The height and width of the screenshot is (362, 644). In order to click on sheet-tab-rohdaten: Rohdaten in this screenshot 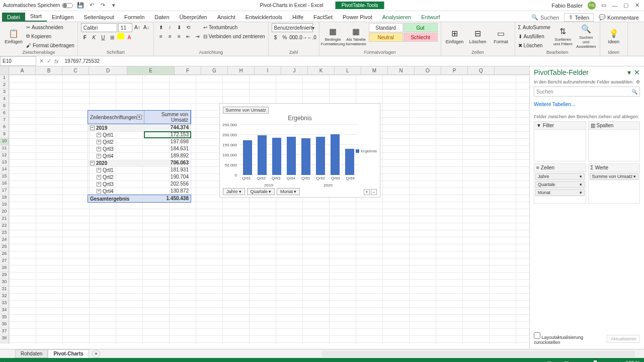, I will do `click(31, 354)`.